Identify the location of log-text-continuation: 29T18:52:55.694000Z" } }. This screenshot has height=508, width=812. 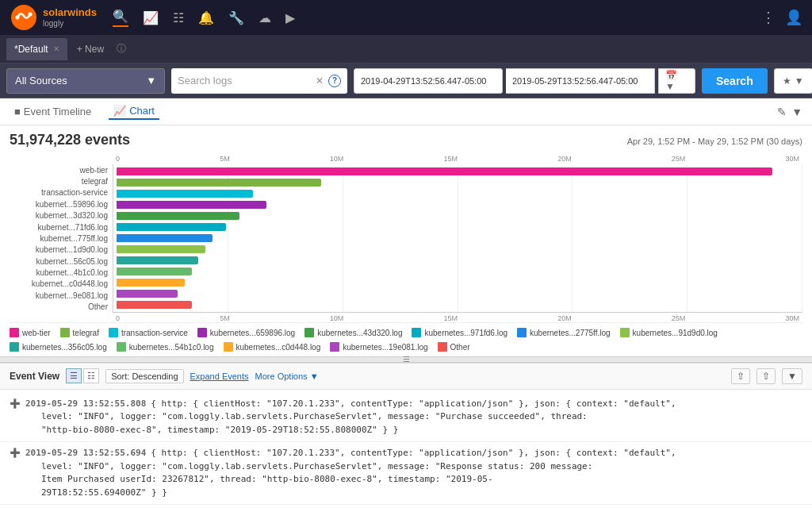
(406, 494).